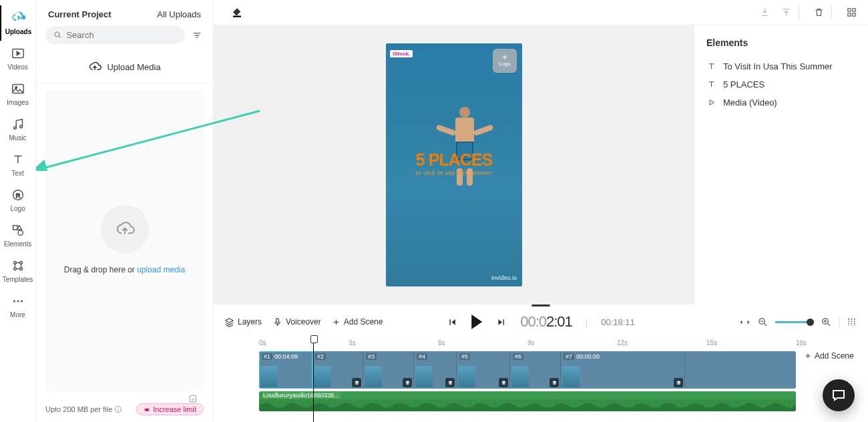 This screenshot has width=868, height=422. I want to click on increase-limit-button: Increase limit, so click(170, 409).